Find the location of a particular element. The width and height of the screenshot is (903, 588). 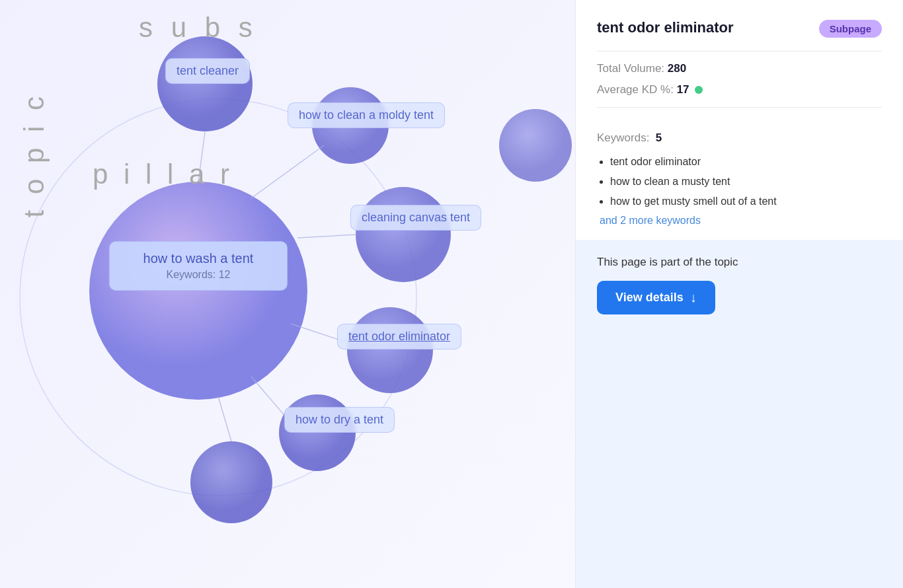

total-volume-value: 280 is located at coordinates (677, 69).